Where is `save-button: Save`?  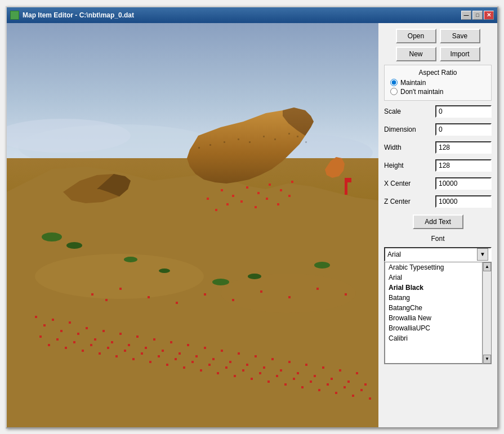 save-button: Save is located at coordinates (460, 36).